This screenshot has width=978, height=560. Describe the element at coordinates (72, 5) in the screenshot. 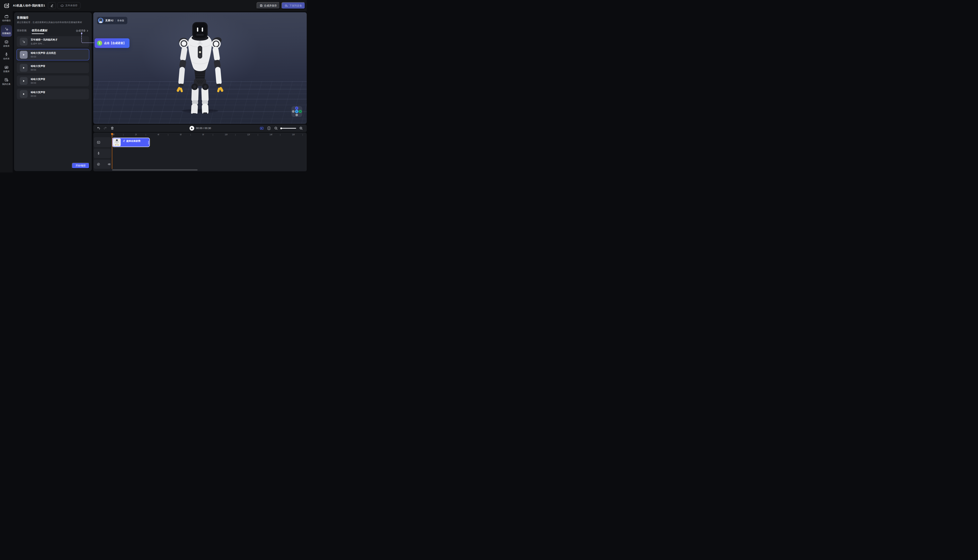

I see `unsaved-status-label: 文件未保存` at that location.